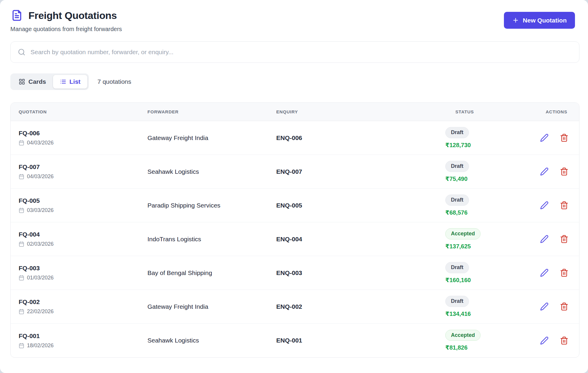 The height and width of the screenshot is (373, 588). What do you see at coordinates (493, 307) in the screenshot?
I see `status-cell: Draft ₹134,416` at bounding box center [493, 307].